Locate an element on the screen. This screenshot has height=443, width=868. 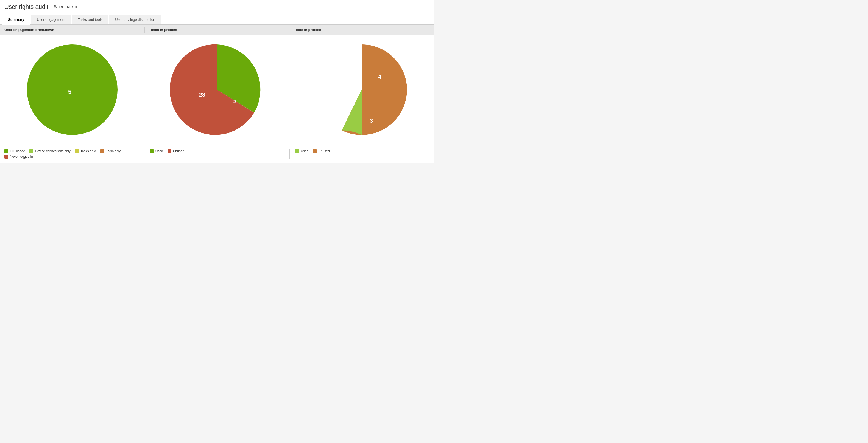
refresh-label: REFRESH is located at coordinates (68, 7).